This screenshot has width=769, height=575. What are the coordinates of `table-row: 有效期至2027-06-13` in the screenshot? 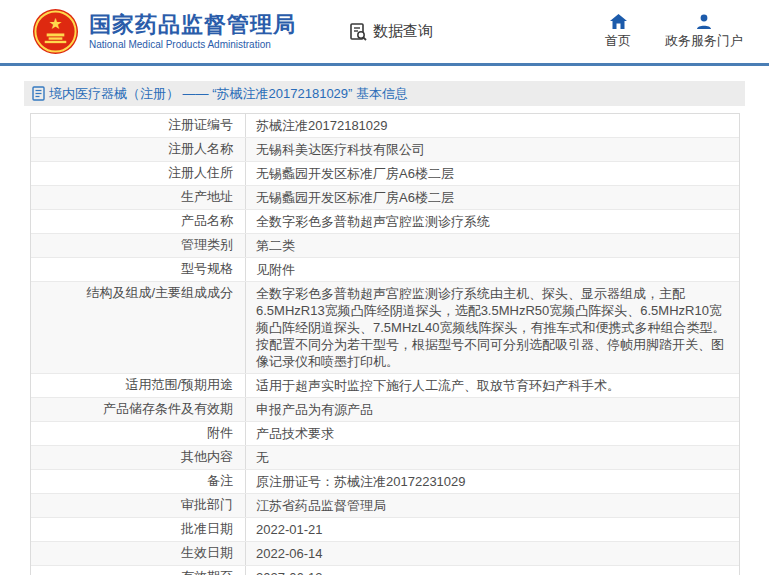 It's located at (385, 570).